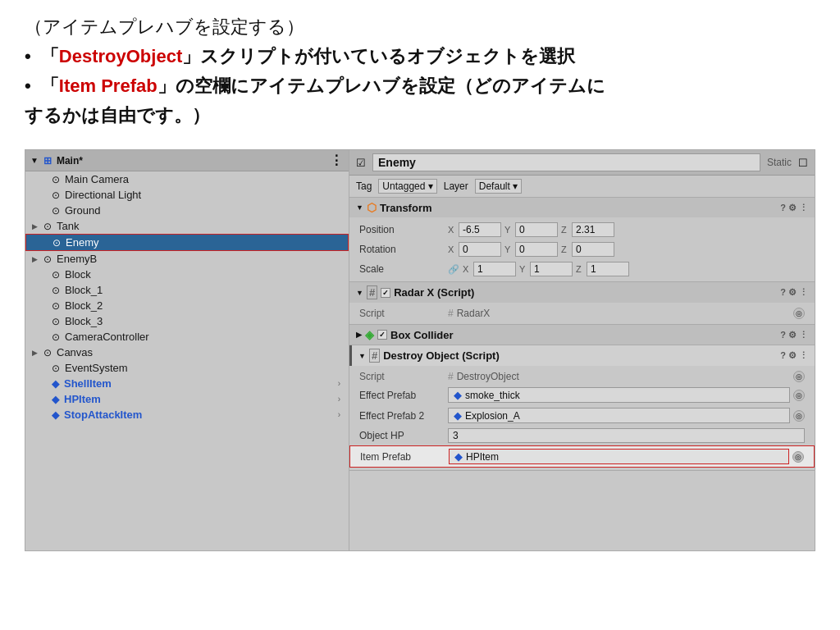  I want to click on effect-prefab2-field: ◆ Explosion_A, so click(619, 415).